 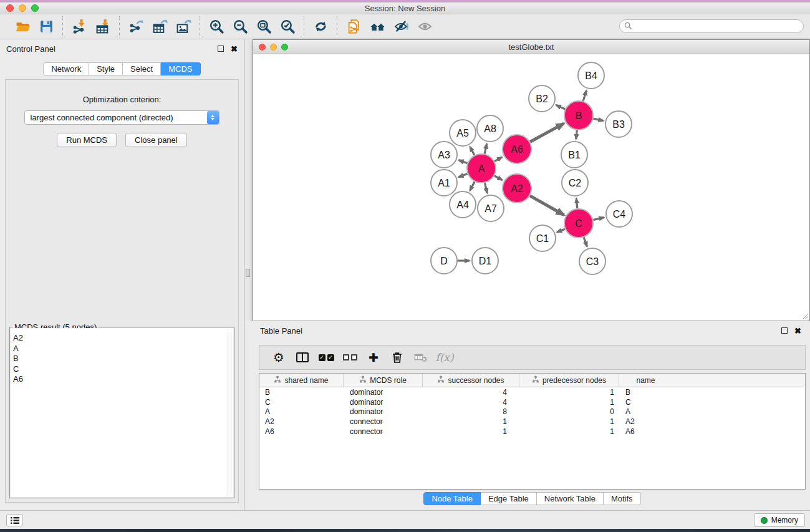 What do you see at coordinates (481, 168) in the screenshot?
I see `graph-node-A: A` at bounding box center [481, 168].